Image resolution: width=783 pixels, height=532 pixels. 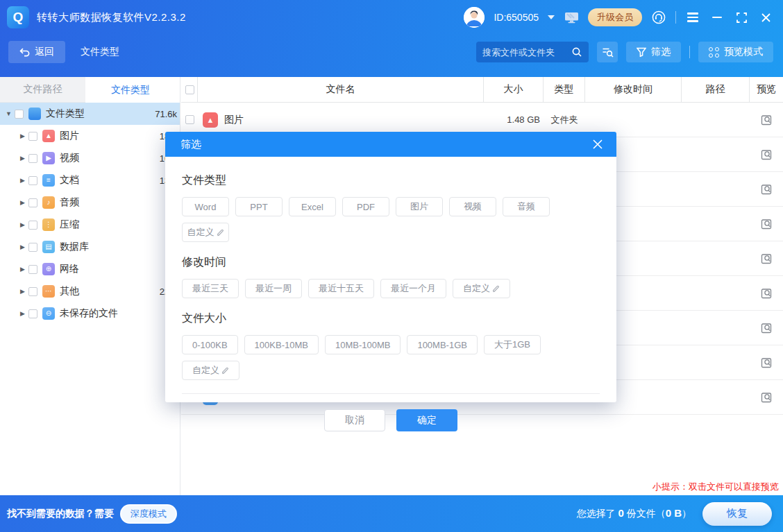 What do you see at coordinates (634, 513) in the screenshot?
I see `selection-summary: 您选择了 0 份文件（0 B）` at bounding box center [634, 513].